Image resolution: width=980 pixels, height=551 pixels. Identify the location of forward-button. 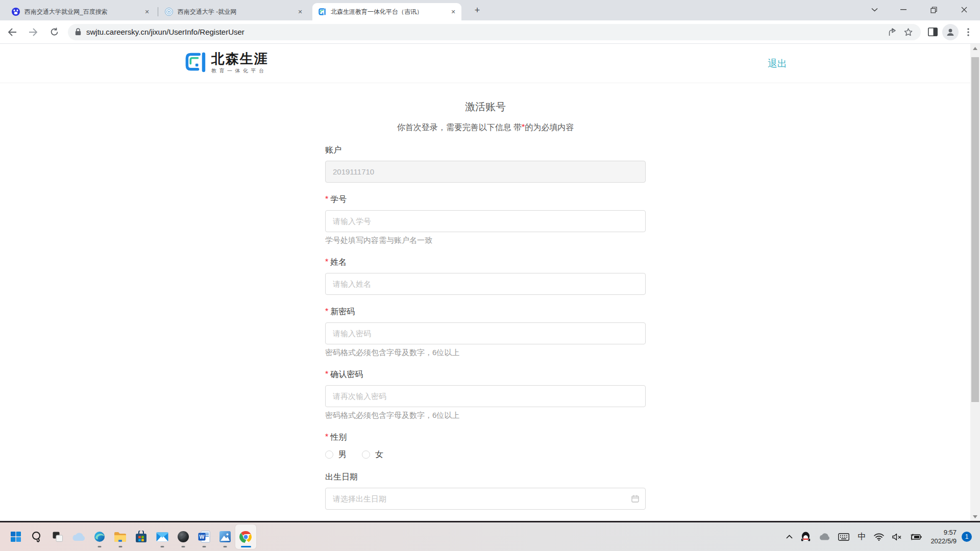
(33, 32).